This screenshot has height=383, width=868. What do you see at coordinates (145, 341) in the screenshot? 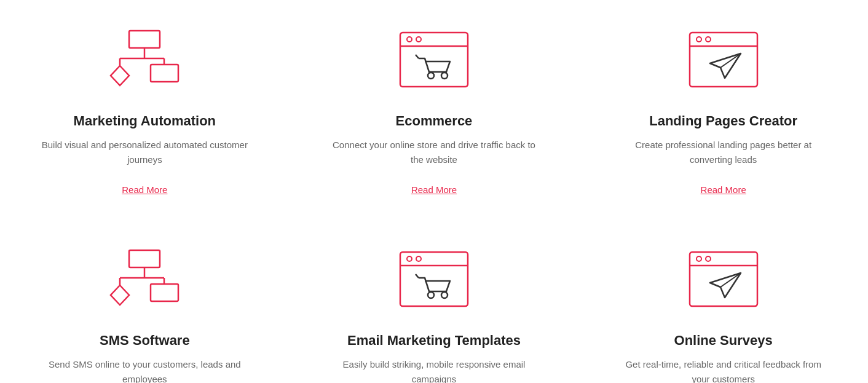
I see `card-title: SMS Software` at bounding box center [145, 341].